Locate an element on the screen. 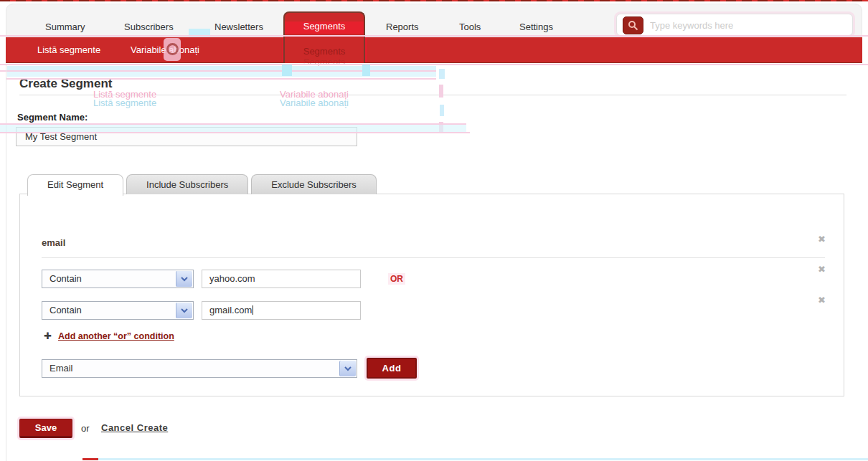 The height and width of the screenshot is (461, 868). search-button is located at coordinates (633, 26).